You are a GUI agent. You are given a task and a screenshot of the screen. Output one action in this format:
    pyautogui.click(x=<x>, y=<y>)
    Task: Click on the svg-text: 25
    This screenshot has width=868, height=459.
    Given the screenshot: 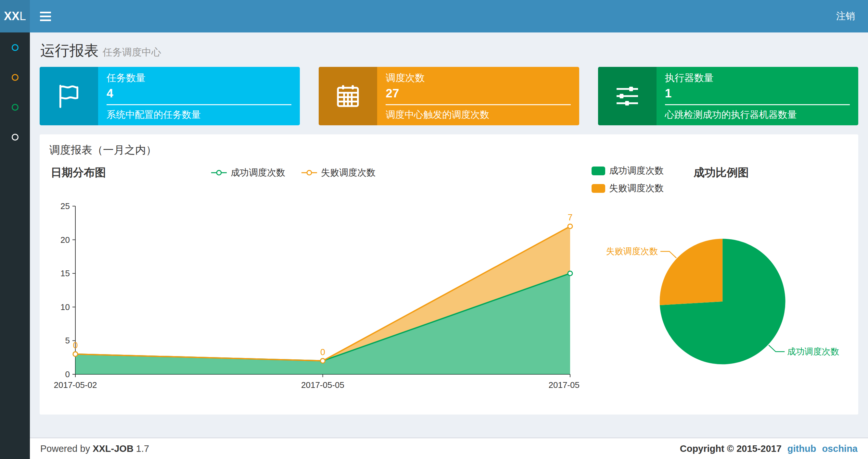 What is the action you would take?
    pyautogui.click(x=65, y=206)
    